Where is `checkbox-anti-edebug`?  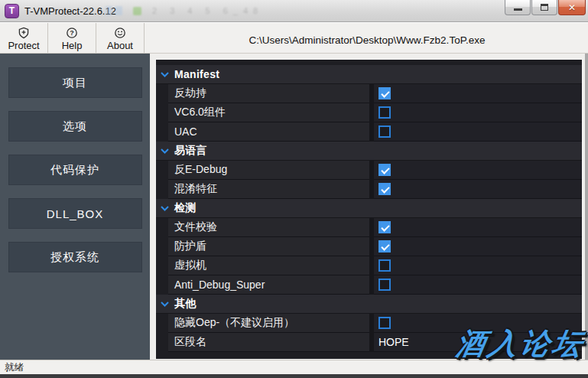 checkbox-anti-edebug is located at coordinates (385, 170).